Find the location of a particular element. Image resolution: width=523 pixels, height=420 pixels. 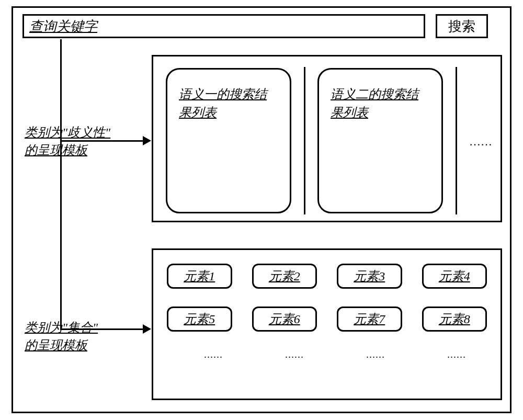

card-text: 语义一的搜索结果列表 is located at coordinates (223, 104).